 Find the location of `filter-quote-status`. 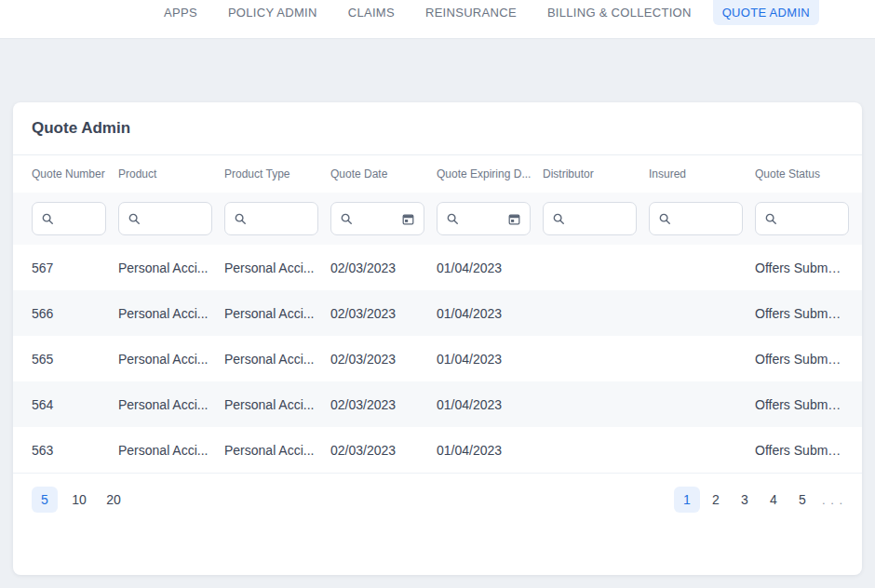

filter-quote-status is located at coordinates (802, 219).